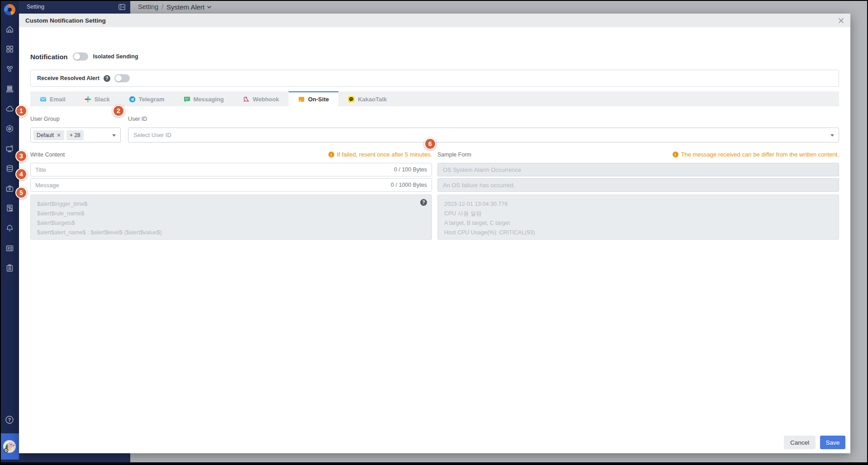 Image resolution: width=868 pixels, height=465 pixels. What do you see at coordinates (213, 170) in the screenshot?
I see `title-input` at bounding box center [213, 170].